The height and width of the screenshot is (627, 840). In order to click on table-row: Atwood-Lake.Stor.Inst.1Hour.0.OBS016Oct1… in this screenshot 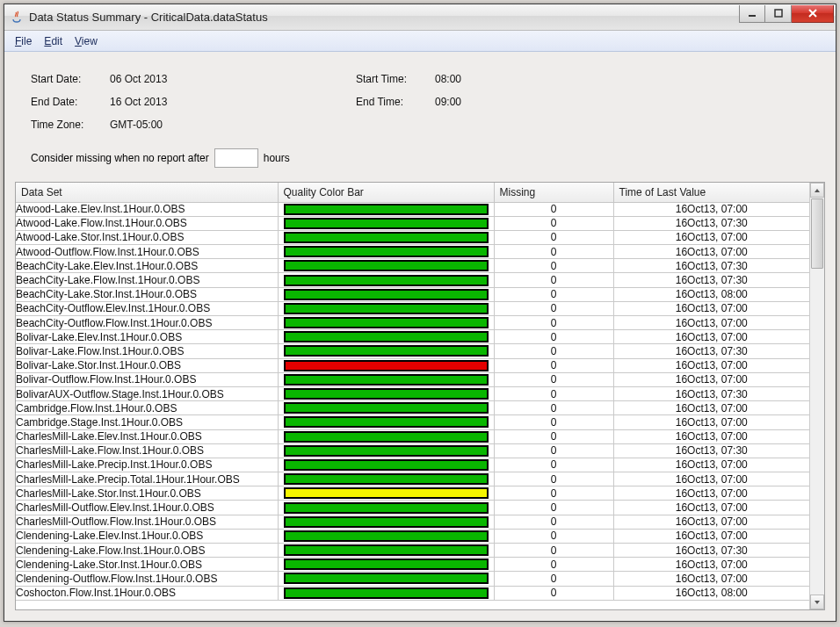, I will do `click(413, 237)`.